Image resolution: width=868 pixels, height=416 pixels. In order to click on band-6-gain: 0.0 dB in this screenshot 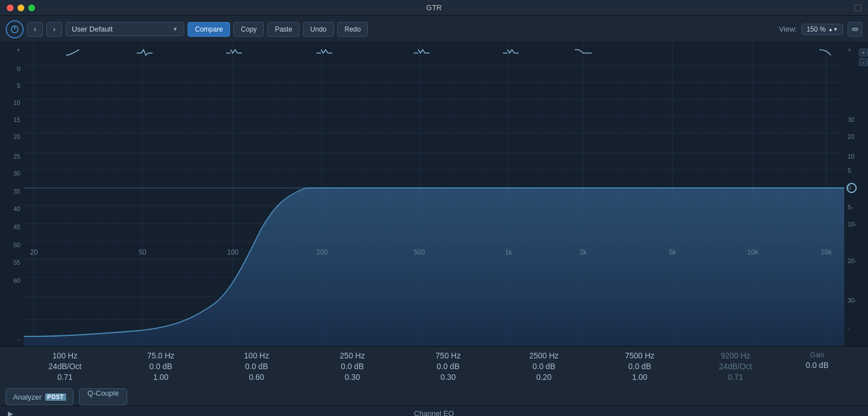, I will do `click(544, 366)`.